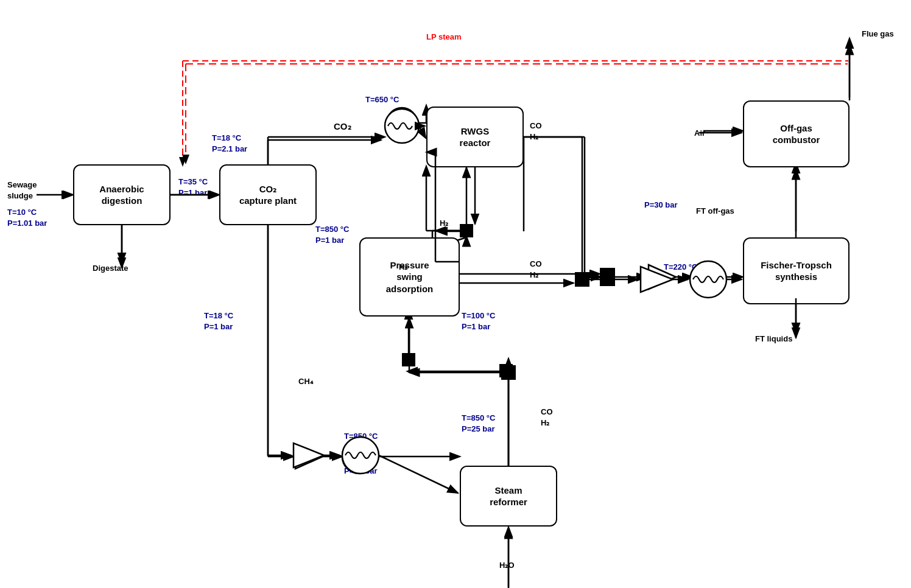 This screenshot has width=911, height=588. I want to click on psa-label: Pressureswingadsorption, so click(410, 278).